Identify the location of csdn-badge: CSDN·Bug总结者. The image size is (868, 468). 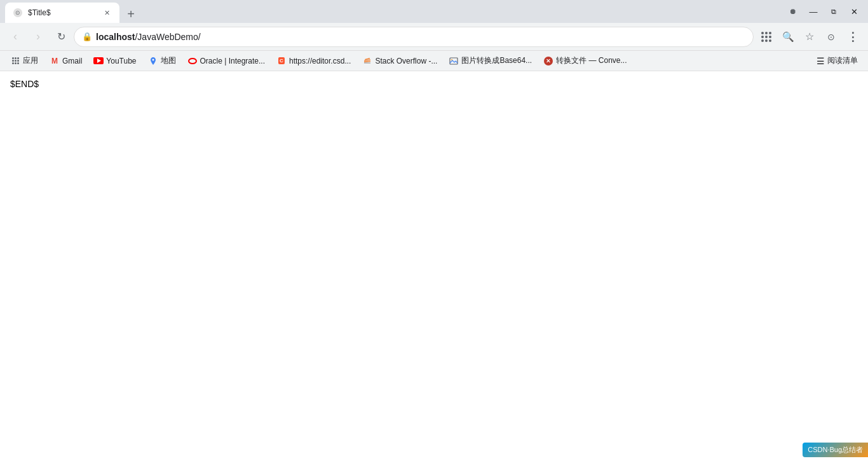
(835, 450).